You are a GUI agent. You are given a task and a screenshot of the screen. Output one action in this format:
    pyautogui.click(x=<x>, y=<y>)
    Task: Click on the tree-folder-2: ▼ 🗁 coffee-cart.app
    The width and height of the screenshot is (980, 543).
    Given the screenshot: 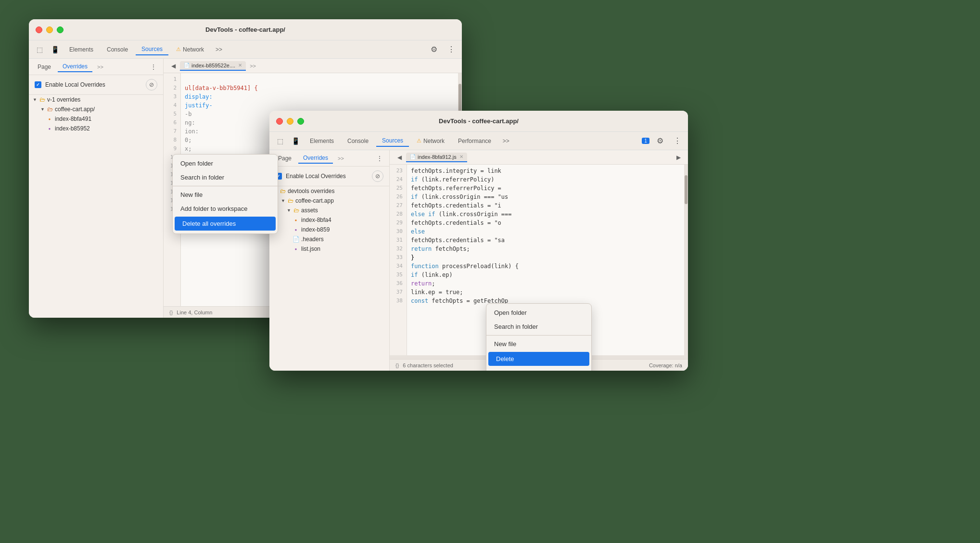 What is the action you would take?
    pyautogui.click(x=329, y=201)
    